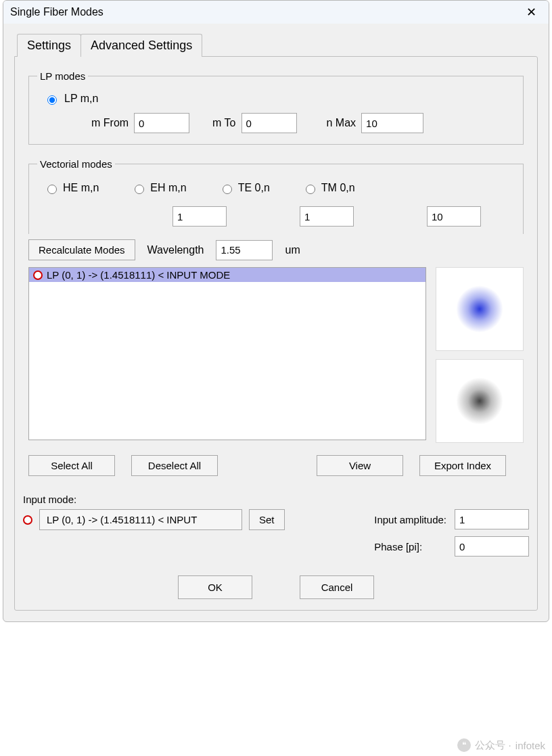 This screenshot has width=552, height=756. Describe the element at coordinates (176, 250) in the screenshot. I see `label-wavelength: Wavelength` at that location.